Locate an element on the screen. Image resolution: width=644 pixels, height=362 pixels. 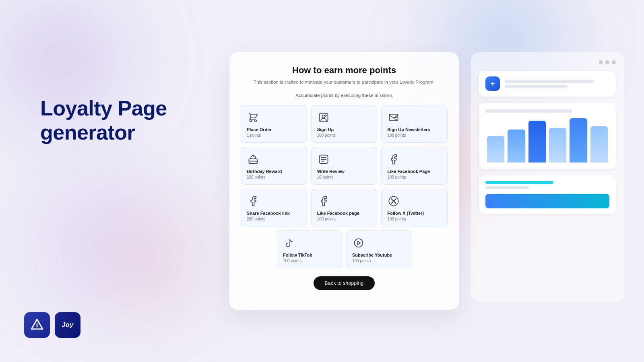
missions-row-2: Birthday Reward 100 points Write Review … is located at coordinates (344, 166).